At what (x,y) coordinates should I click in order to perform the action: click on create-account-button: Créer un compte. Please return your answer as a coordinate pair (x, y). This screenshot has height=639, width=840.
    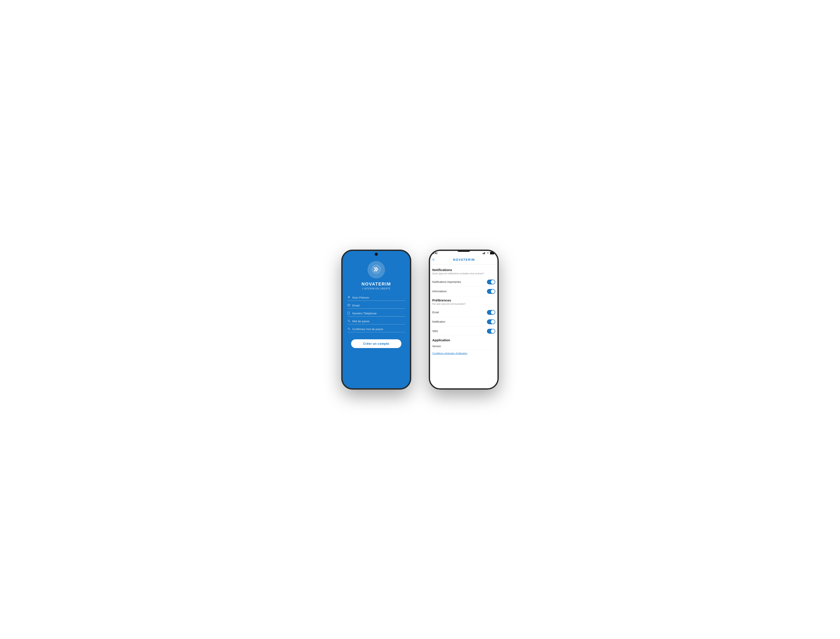
    Looking at the image, I should click on (376, 344).